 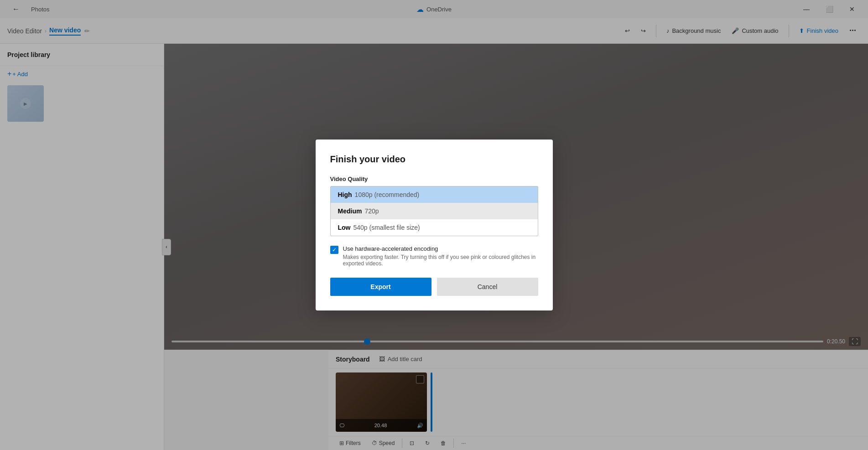 I want to click on quality-option-high: High 1080p (recommended), so click(x=434, y=195).